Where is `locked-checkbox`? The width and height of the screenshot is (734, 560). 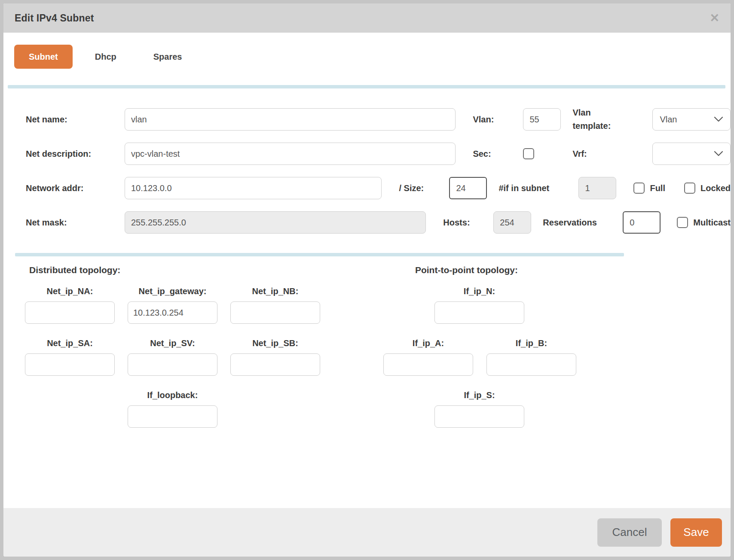 locked-checkbox is located at coordinates (690, 188).